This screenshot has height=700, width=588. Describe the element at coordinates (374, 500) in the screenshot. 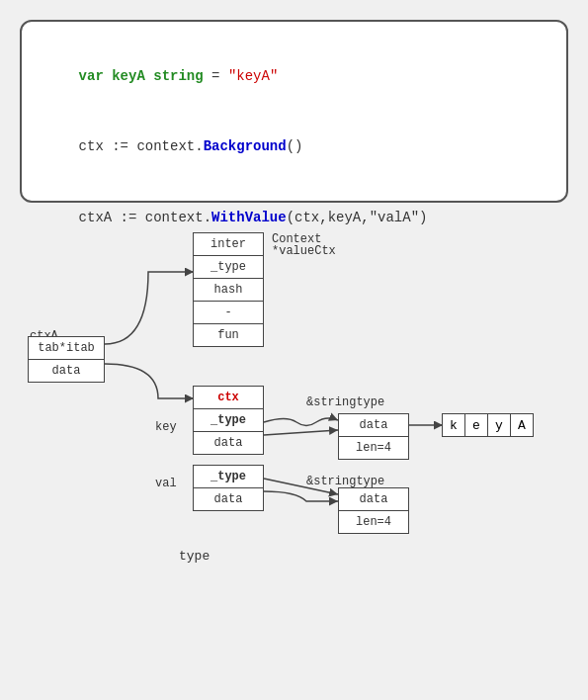

I see `str-val-data: data` at that location.